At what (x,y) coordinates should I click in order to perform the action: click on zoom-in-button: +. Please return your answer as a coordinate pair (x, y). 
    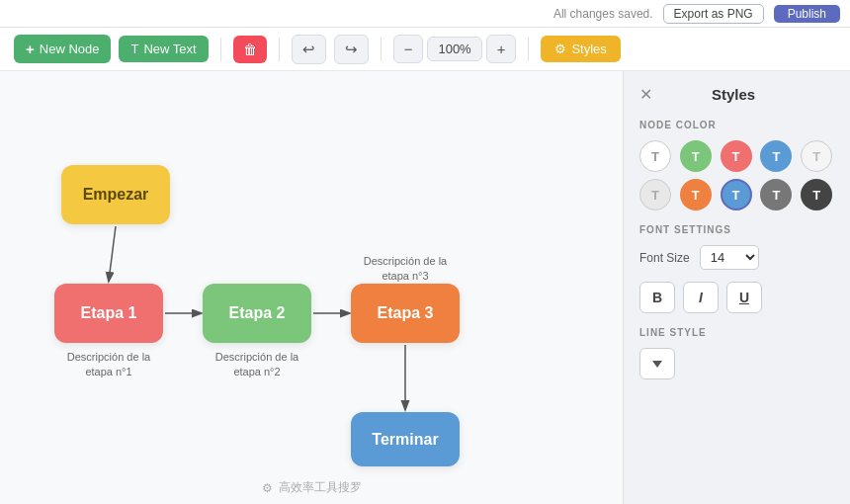
    Looking at the image, I should click on (502, 49).